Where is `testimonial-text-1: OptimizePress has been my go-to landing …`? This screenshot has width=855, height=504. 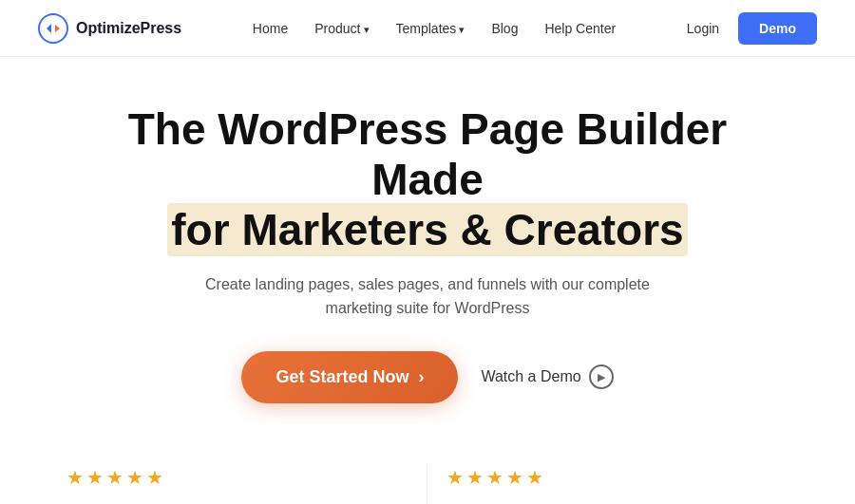
testimonial-text-1: OptimizePress has been my go-to landing … is located at coordinates (238, 502).